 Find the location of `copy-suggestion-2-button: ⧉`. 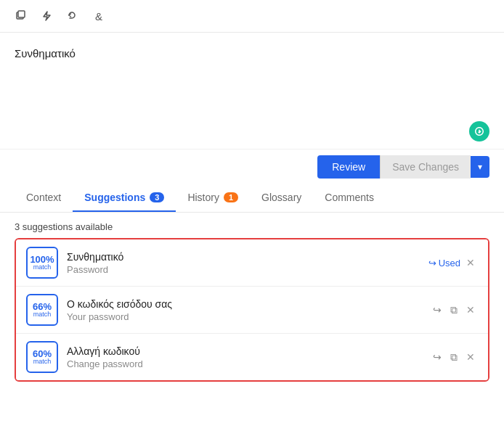

copy-suggestion-2-button: ⧉ is located at coordinates (454, 311).